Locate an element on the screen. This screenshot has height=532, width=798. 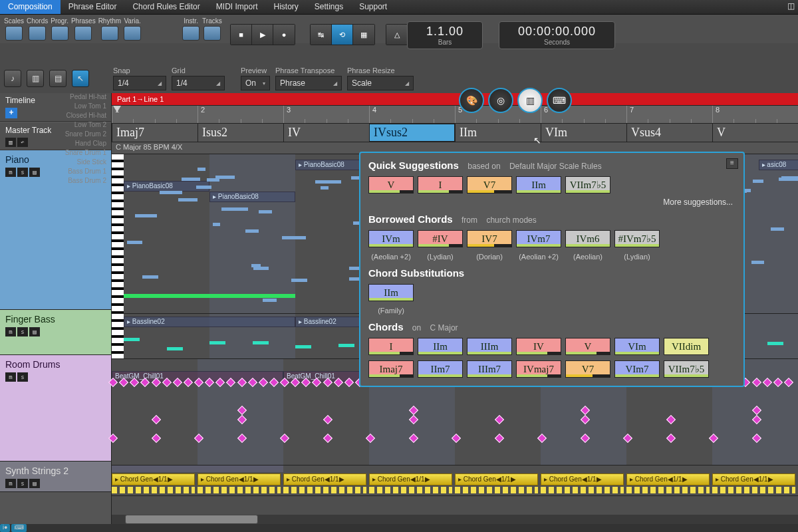
track-header-drums: Room Drums ms Pedal Hi-hatLow Tom 1Close… is located at coordinates (56, 408).